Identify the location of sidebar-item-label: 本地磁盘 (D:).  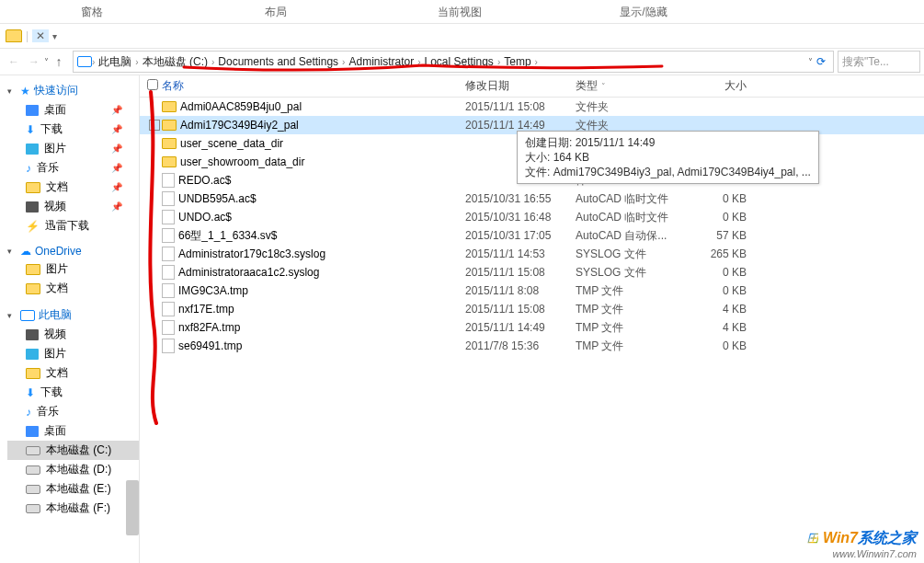
(79, 469).